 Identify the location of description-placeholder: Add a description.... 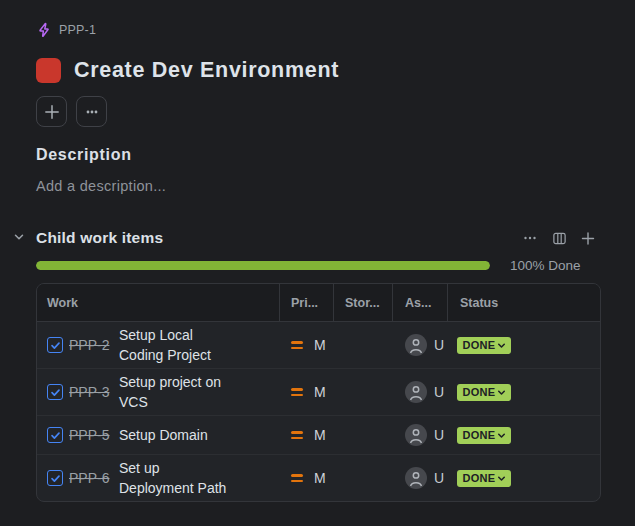
(336, 186).